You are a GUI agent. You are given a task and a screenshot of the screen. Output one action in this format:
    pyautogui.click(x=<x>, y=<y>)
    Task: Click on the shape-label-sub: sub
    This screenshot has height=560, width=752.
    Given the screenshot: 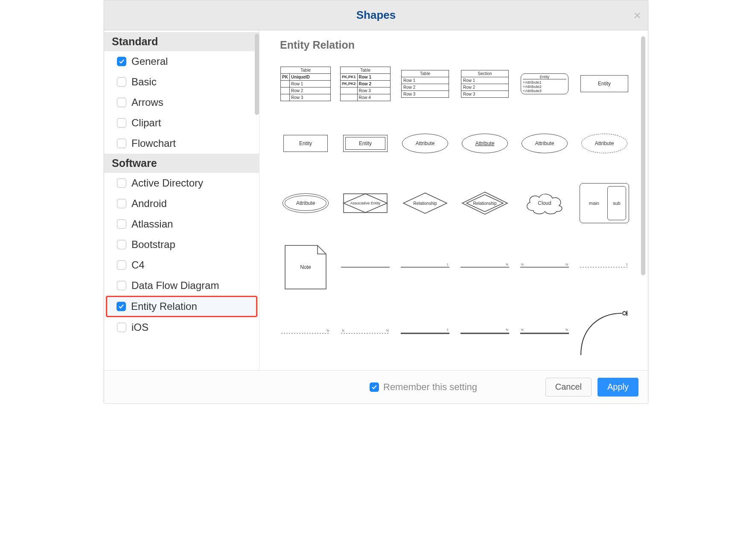 What is the action you would take?
    pyautogui.click(x=617, y=203)
    